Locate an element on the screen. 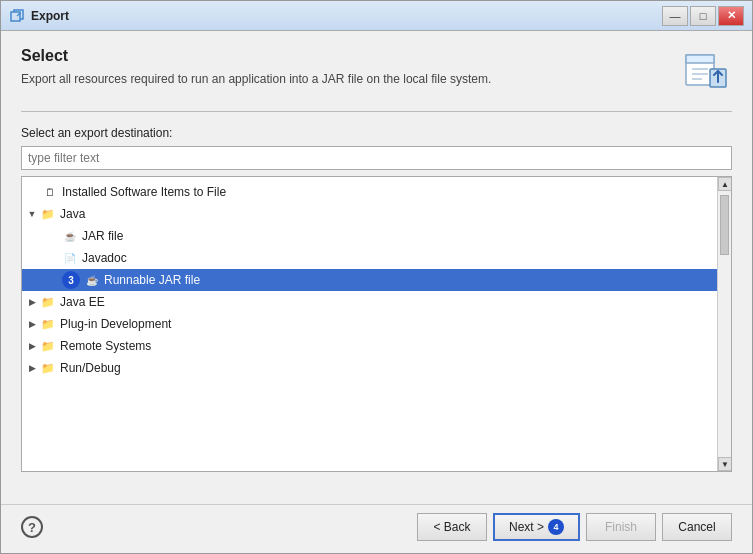  tree-item-label: Run/Debug is located at coordinates (90, 368).